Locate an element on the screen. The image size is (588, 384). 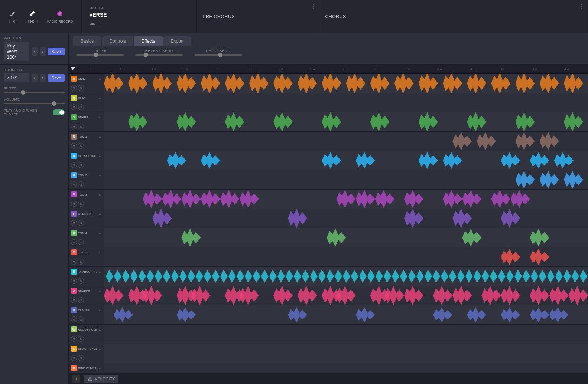
track-content-r is located at coordinates (346, 315).